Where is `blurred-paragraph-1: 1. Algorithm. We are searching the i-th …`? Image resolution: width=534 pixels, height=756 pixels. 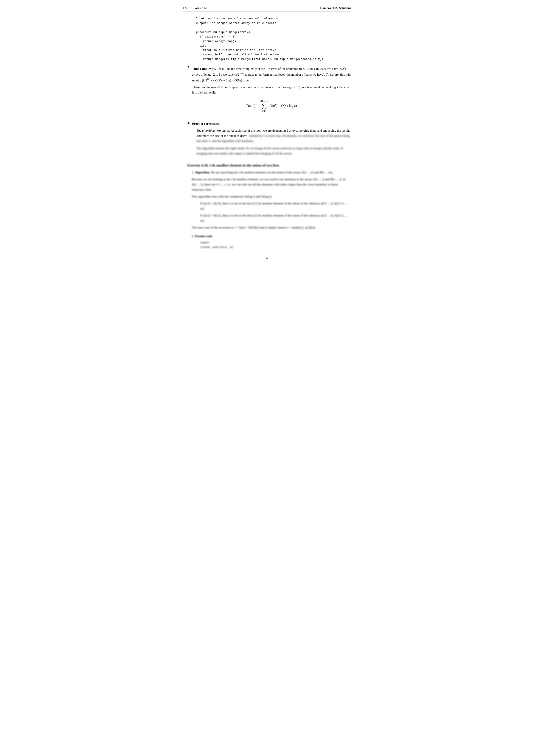
blurred-paragraph-1: 1. Algorithm. We are searching the i-th … is located at coordinates (271, 173).